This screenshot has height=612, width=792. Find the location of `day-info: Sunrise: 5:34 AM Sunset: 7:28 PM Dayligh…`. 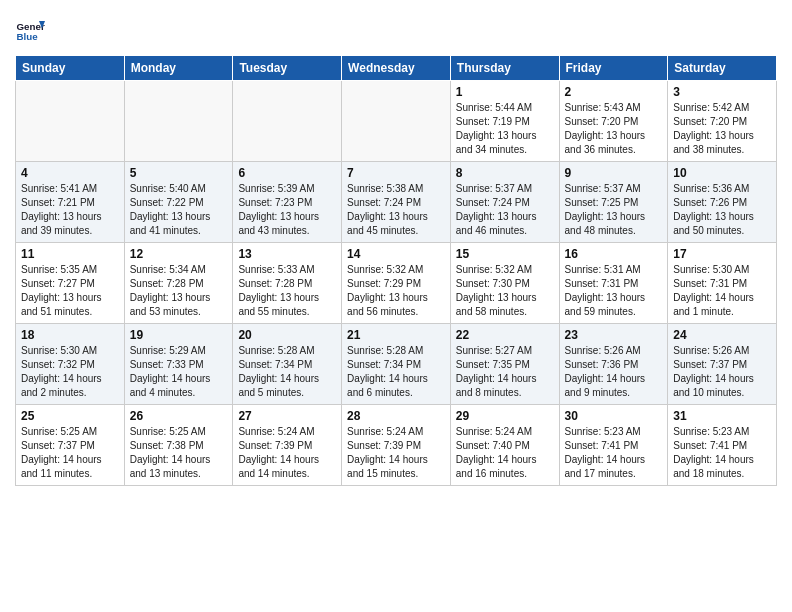

day-info: Sunrise: 5:34 AM Sunset: 7:28 PM Dayligh… is located at coordinates (179, 291).